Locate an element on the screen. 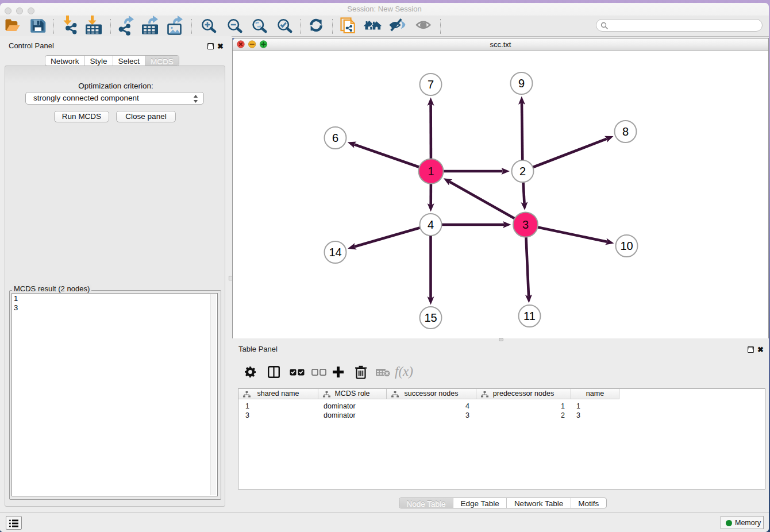 The width and height of the screenshot is (770, 532). svg-text: 10 is located at coordinates (626, 246).